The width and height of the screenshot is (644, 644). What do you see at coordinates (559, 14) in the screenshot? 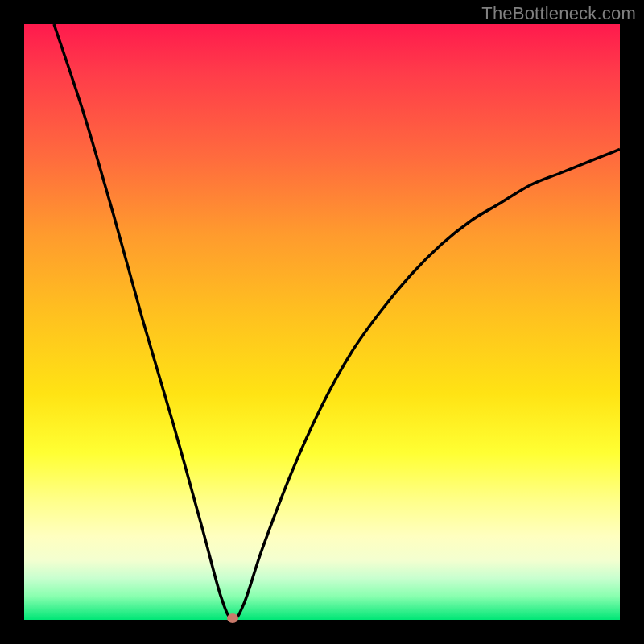
I see `watermark-text: TheBottleneck.com` at bounding box center [559, 14].